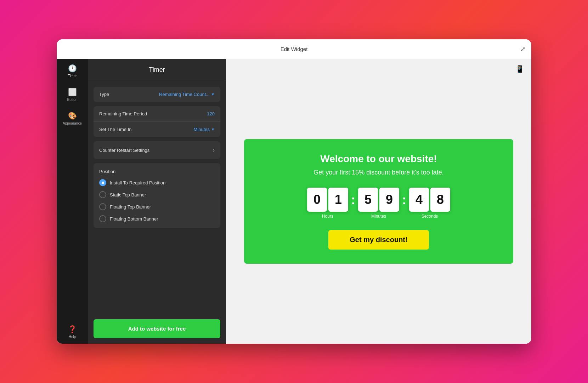 The width and height of the screenshot is (588, 383). I want to click on radio-static-top-circle, so click(103, 195).